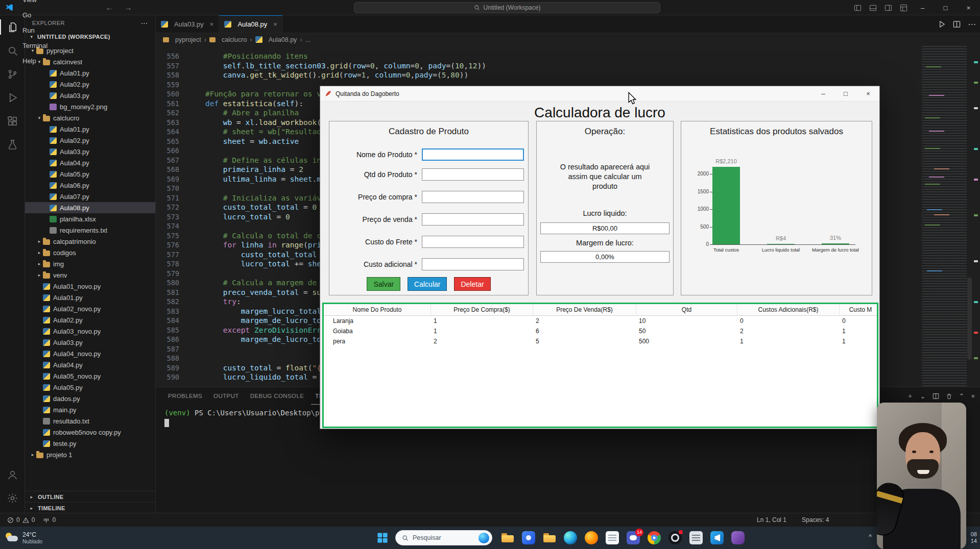 This screenshot has height=549, width=980. What do you see at coordinates (90, 185) in the screenshot?
I see `tree-item-aula06-py: Aula06.py` at bounding box center [90, 185].